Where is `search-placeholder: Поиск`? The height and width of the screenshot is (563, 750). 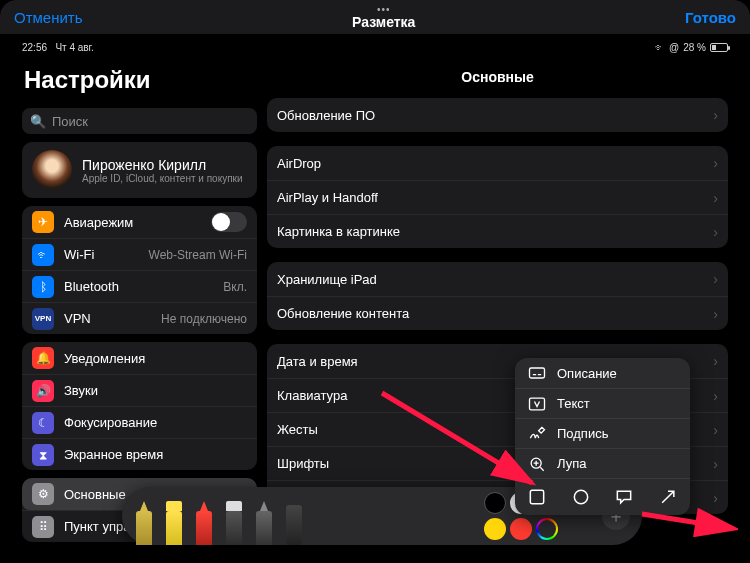 search-placeholder: Поиск is located at coordinates (70, 122).